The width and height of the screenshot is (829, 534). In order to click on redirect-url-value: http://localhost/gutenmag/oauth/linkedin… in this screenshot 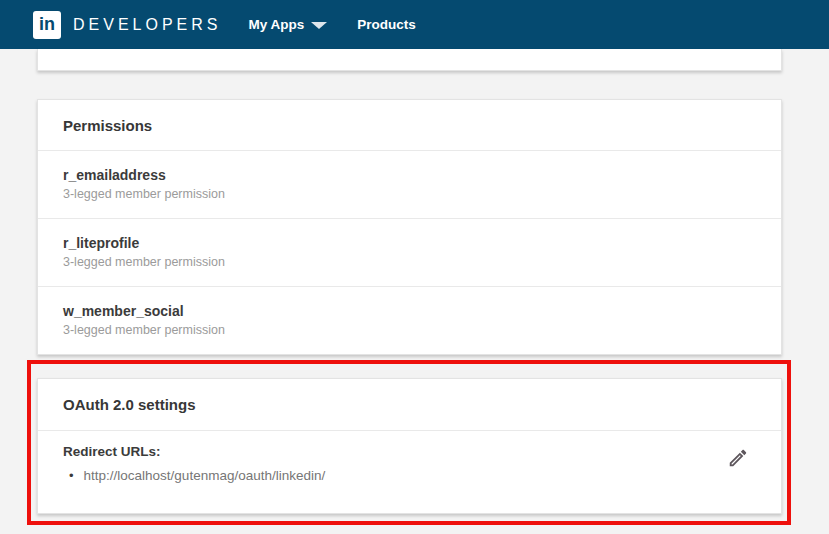, I will do `click(205, 476)`.